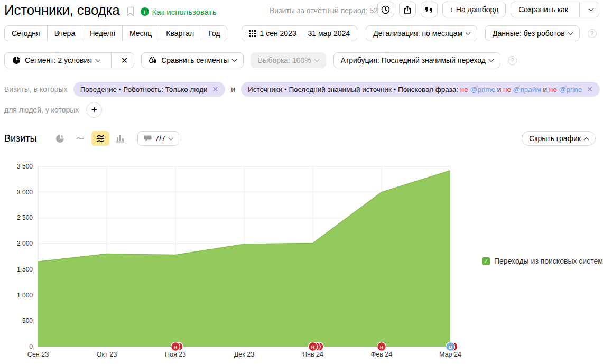 This screenshot has width=603, height=364. What do you see at coordinates (429, 10) in the screenshot?
I see `comments-button` at bounding box center [429, 10].